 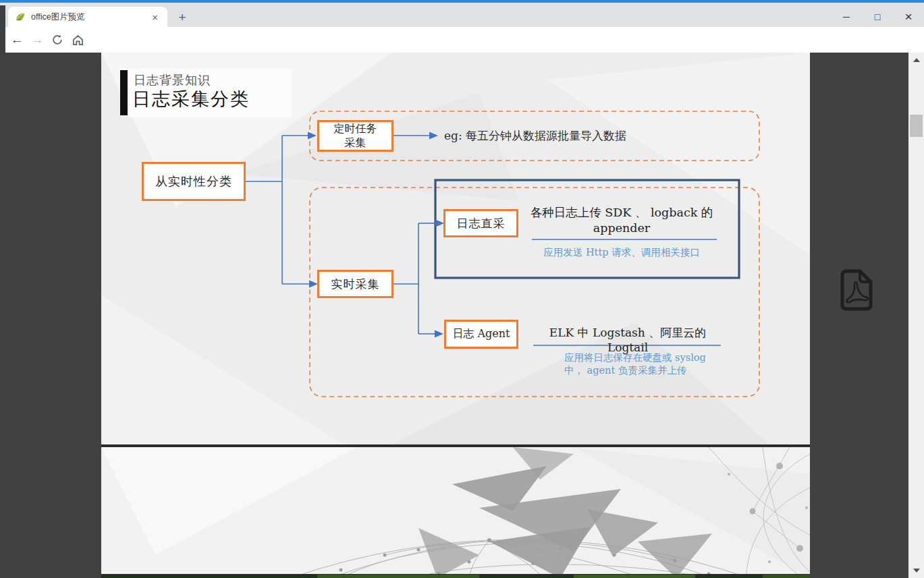 What do you see at coordinates (37, 40) in the screenshot?
I see `forward-icon: →` at bounding box center [37, 40].